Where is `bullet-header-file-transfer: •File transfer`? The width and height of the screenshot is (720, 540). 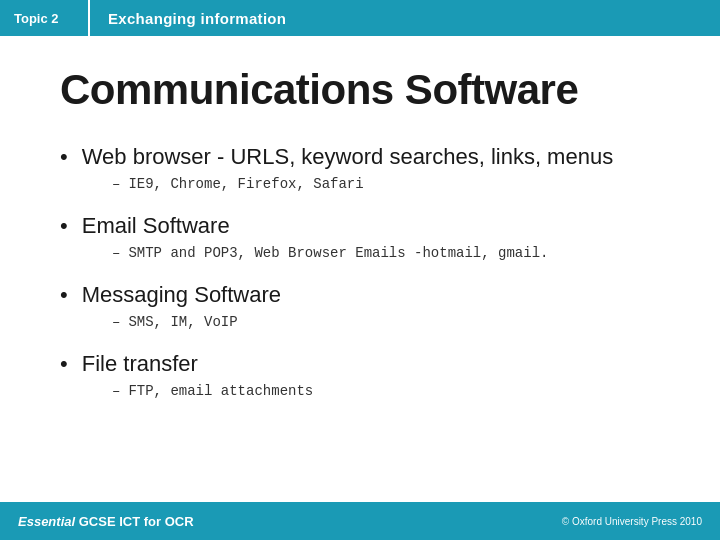 bullet-header-file-transfer: •File transfer is located at coordinates (360, 364).